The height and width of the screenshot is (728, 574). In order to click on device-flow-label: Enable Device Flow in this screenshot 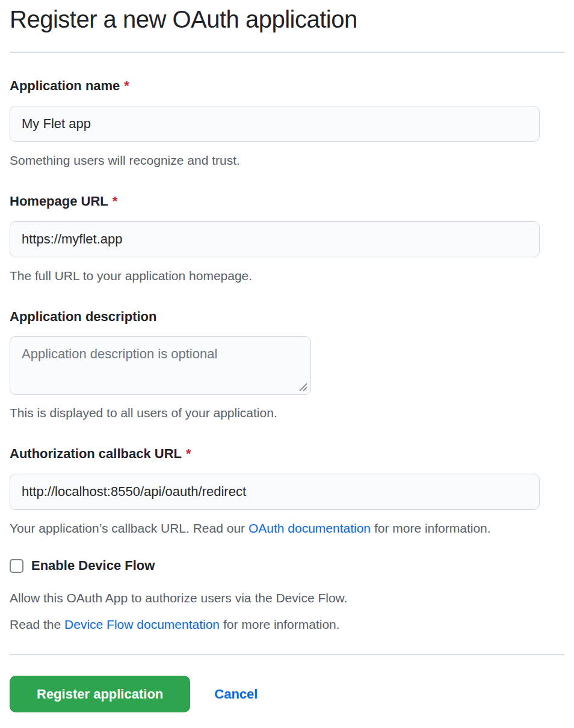, I will do `click(93, 566)`.